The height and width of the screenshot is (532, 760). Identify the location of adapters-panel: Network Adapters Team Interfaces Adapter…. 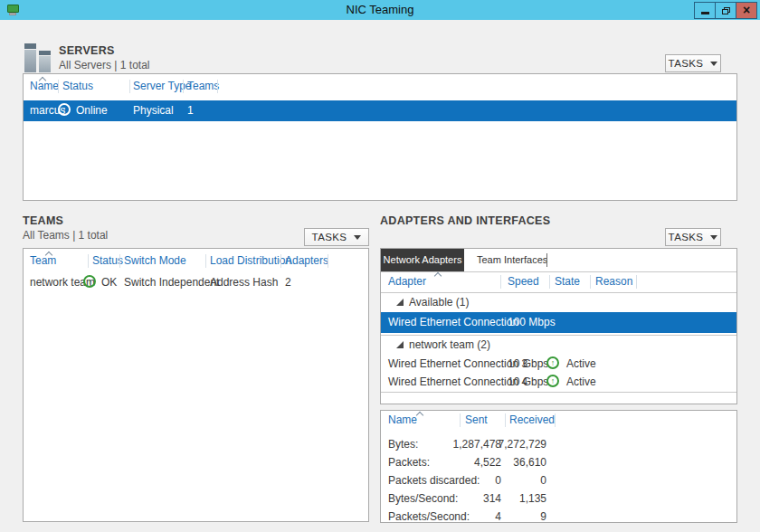
(559, 326).